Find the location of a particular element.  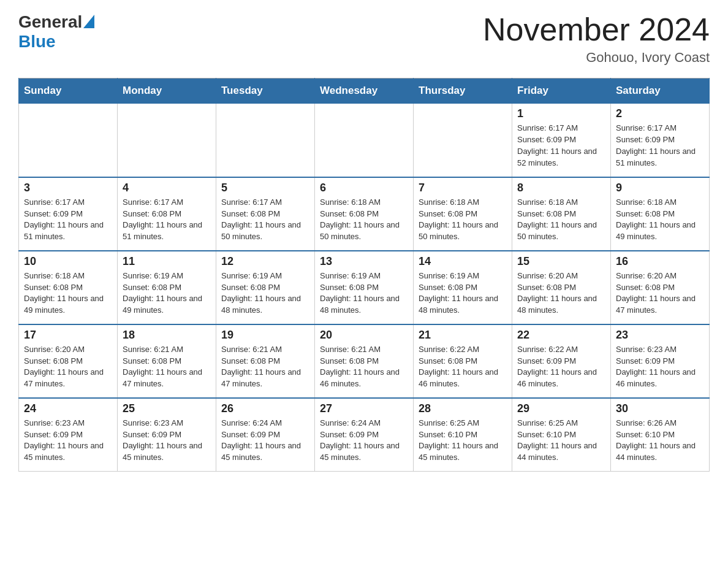

day-number: 23 is located at coordinates (660, 335).